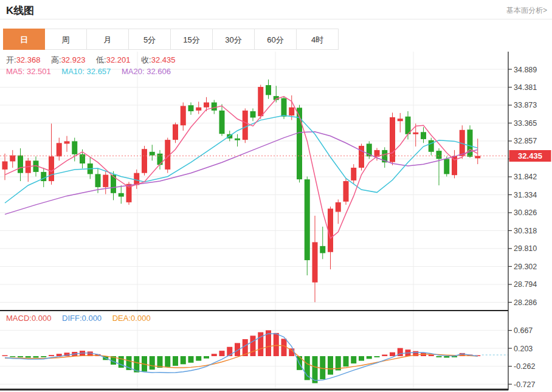 The height and width of the screenshot is (392, 552). I want to click on period-tab-15min: 15分, so click(192, 39).